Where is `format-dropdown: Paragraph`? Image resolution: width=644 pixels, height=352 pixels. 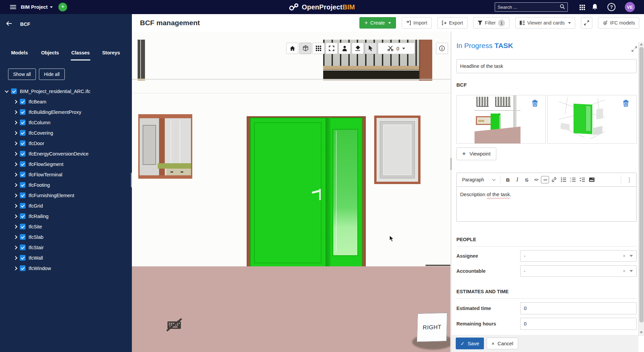 format-dropdown: Paragraph is located at coordinates (478, 180).